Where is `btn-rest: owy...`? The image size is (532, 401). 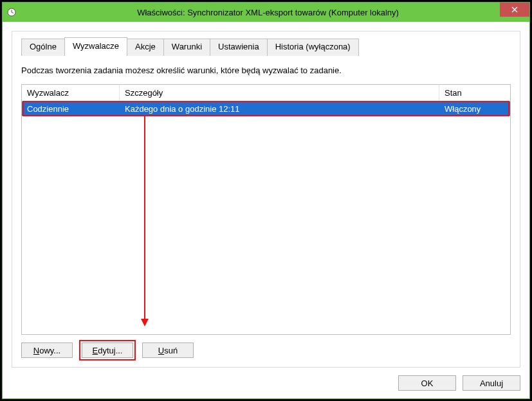 btn-rest: owy... is located at coordinates (50, 351).